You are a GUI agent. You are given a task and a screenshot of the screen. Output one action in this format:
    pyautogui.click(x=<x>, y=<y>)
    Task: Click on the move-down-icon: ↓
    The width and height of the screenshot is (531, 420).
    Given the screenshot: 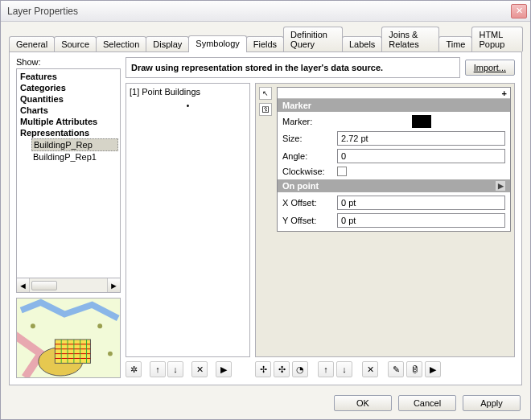 What is the action you would take?
    pyautogui.click(x=175, y=369)
    